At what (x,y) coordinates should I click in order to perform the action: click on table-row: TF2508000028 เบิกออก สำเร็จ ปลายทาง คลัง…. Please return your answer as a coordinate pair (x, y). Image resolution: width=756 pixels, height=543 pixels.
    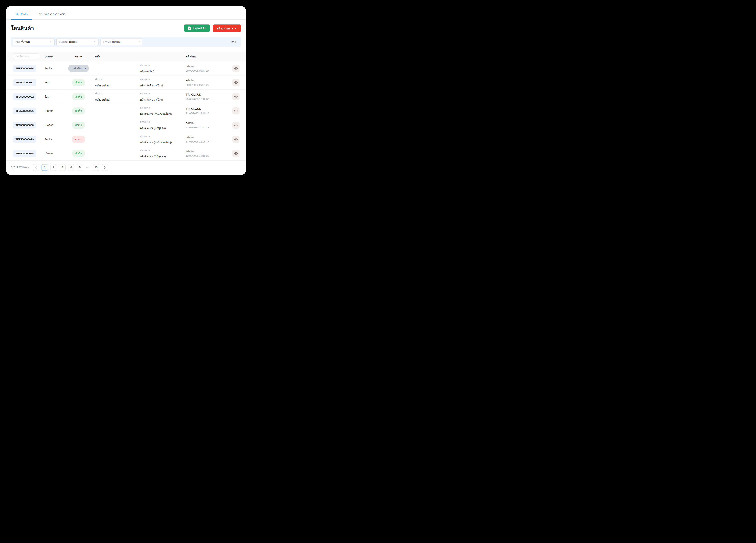
    Looking at the image, I should click on (126, 153).